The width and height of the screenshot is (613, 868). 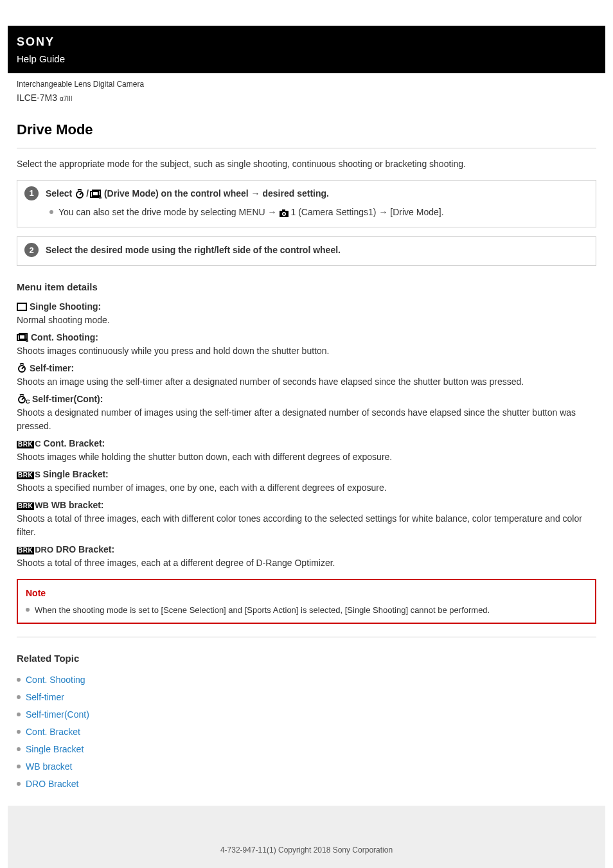 What do you see at coordinates (58, 714) in the screenshot?
I see `related-link-self-timer-cont: Self-timer(Cont)` at bounding box center [58, 714].